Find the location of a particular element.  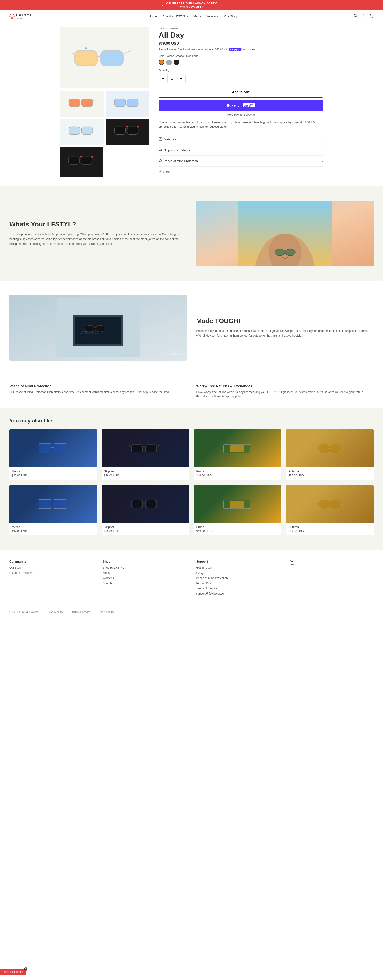

more-payment-button: More payment options is located at coordinates (241, 115).